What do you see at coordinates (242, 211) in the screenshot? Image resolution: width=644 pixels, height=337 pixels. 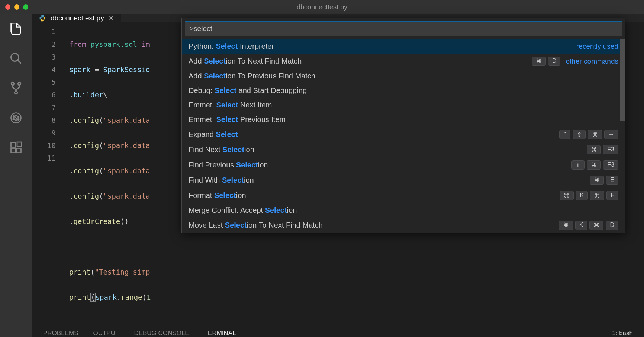 I see `command-label: Merge Conflict: Accept Selection` at bounding box center [242, 211].